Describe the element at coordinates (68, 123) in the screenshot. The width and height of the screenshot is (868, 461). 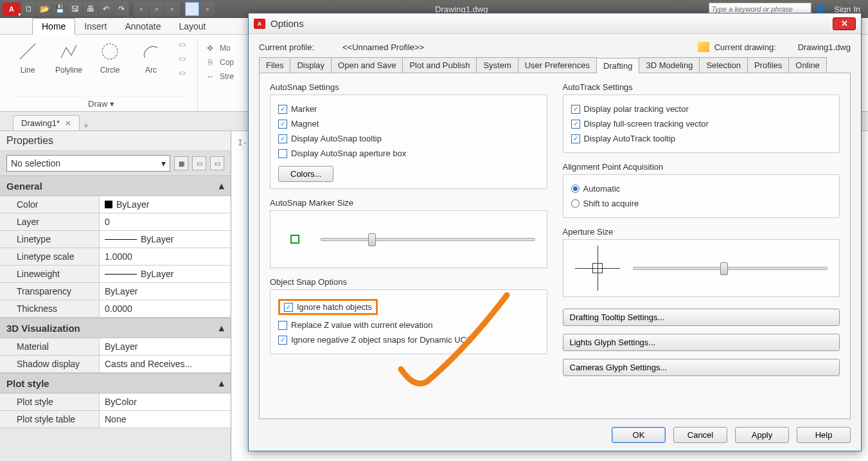
I see `close-icon: ✕` at that location.